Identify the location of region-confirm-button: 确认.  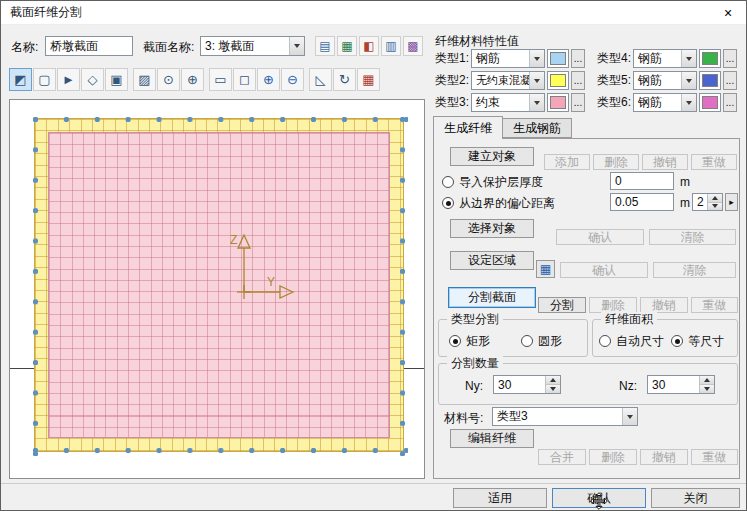
(604, 270).